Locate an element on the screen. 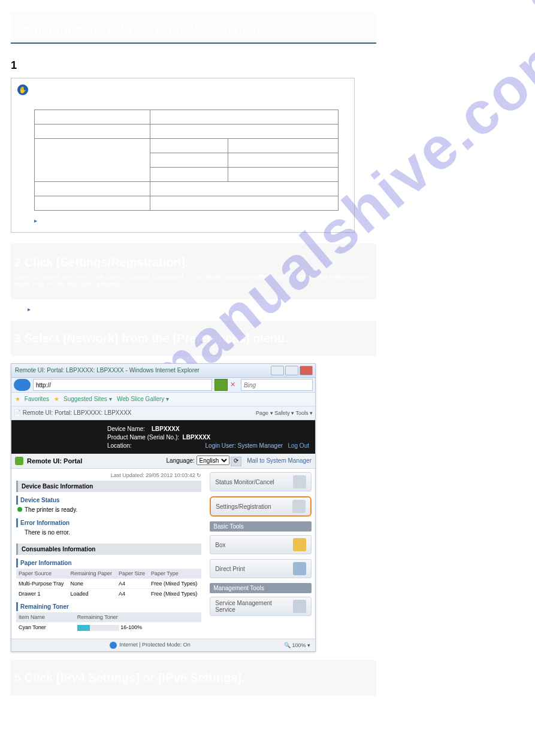 The width and height of the screenshot is (535, 756). toner-bar is located at coordinates (98, 628).